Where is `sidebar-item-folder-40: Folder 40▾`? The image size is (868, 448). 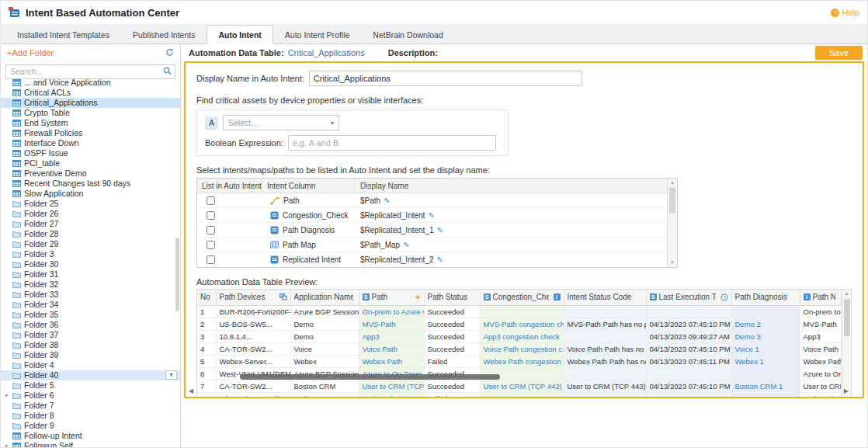
sidebar-item-folder-40: Folder 40▾ is located at coordinates (90, 376).